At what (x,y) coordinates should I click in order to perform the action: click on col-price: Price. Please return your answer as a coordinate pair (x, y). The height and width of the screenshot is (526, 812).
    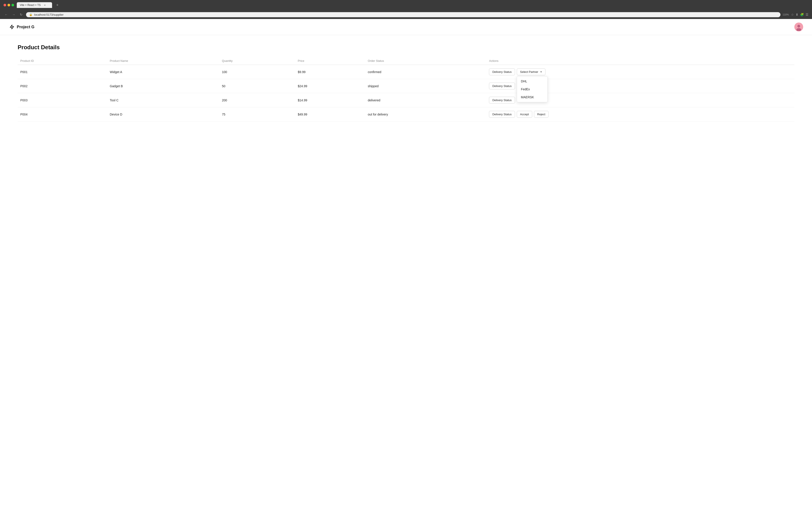
    Looking at the image, I should click on (330, 61).